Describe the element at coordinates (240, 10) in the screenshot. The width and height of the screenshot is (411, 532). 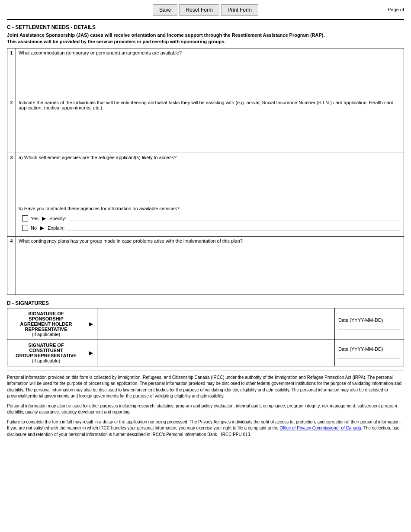
I see `print-button: Print Form` at that location.